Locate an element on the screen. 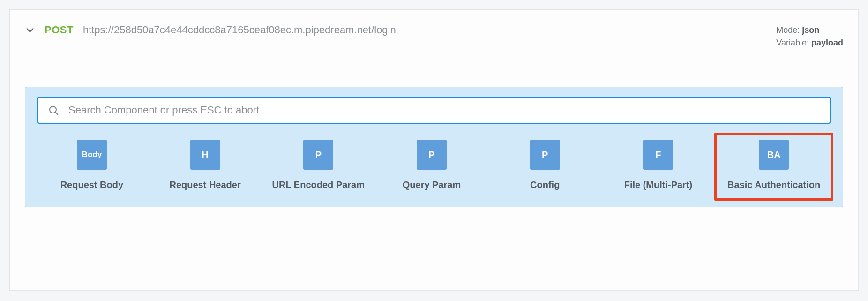 The width and height of the screenshot is (868, 301). component-query-param: P Query Param is located at coordinates (432, 166).